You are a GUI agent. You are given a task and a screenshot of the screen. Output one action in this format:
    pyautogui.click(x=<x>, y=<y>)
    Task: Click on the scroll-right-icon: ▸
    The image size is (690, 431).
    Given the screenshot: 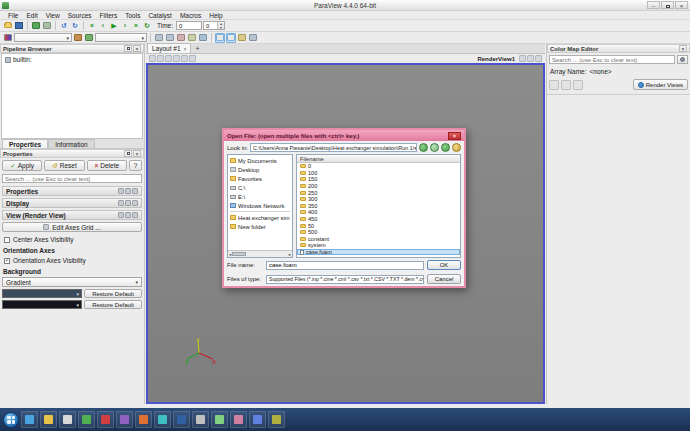 What is the action you would take?
    pyautogui.click(x=290, y=254)
    